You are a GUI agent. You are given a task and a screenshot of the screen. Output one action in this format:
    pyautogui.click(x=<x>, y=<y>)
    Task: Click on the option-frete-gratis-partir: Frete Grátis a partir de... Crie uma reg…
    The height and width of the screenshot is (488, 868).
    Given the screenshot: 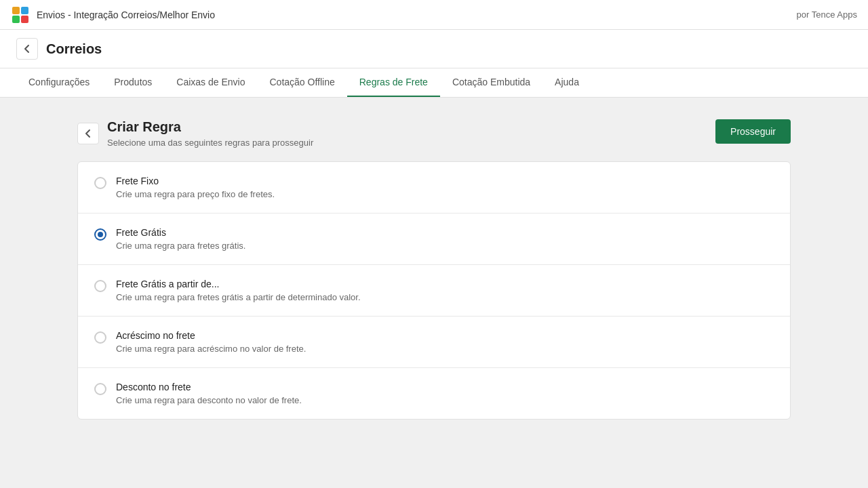 What is the action you would take?
    pyautogui.click(x=434, y=291)
    